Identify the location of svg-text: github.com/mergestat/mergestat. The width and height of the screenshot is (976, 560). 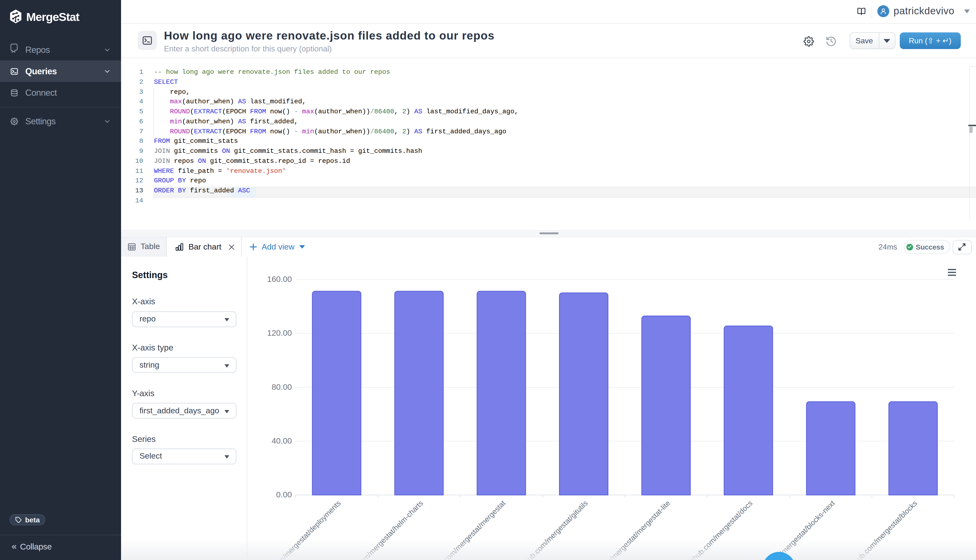
(466, 529).